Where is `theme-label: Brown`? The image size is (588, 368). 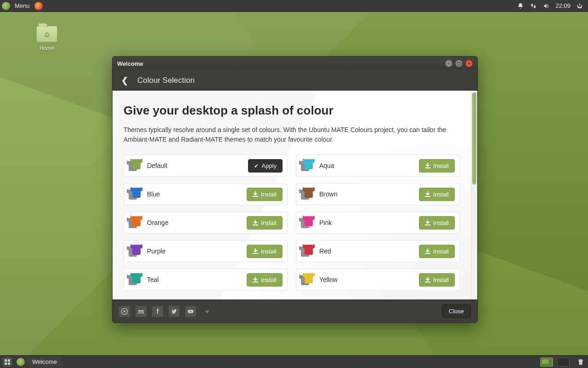
theme-label: Brown is located at coordinates (328, 194).